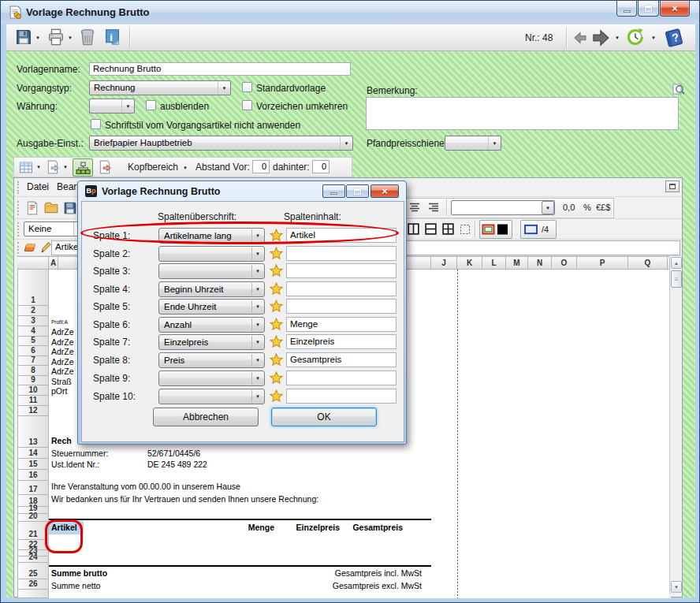 This screenshot has height=603, width=700. Describe the element at coordinates (601, 38) in the screenshot. I see `forward-arrow-icon` at that location.